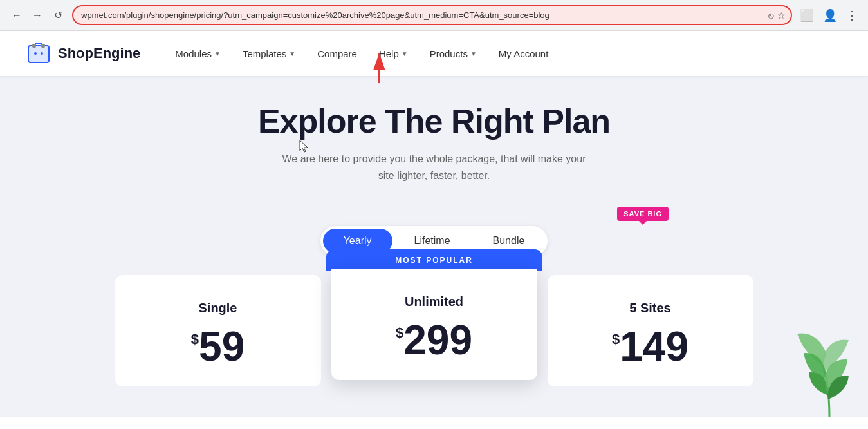  What do you see at coordinates (643, 214) in the screenshot?
I see `save-big-badge: SAVE BIG` at bounding box center [643, 214].